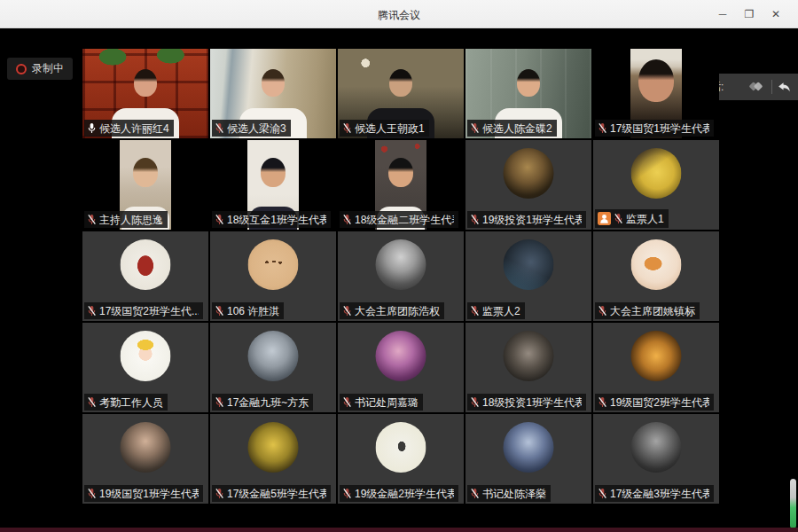  Describe the element at coordinates (528, 277) in the screenshot. I see `participant-tile: 监票人2` at that location.